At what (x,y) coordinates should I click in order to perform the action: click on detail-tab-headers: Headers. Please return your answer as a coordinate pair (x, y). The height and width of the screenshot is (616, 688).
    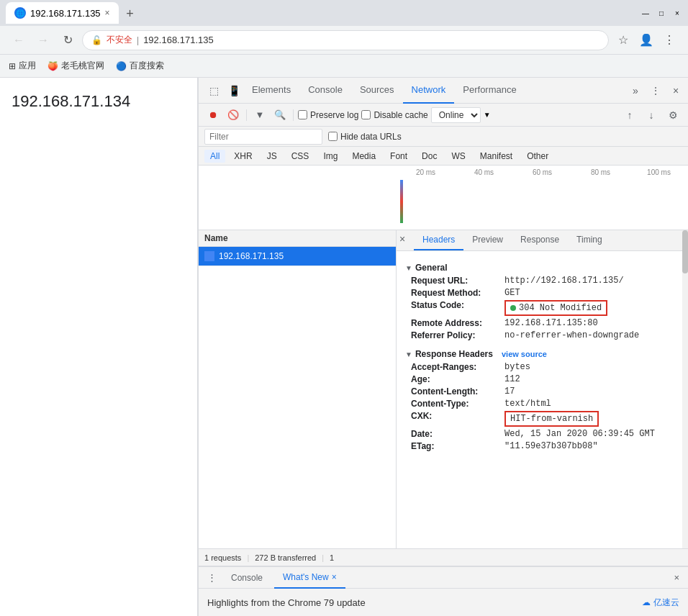
    Looking at the image, I should click on (439, 240).